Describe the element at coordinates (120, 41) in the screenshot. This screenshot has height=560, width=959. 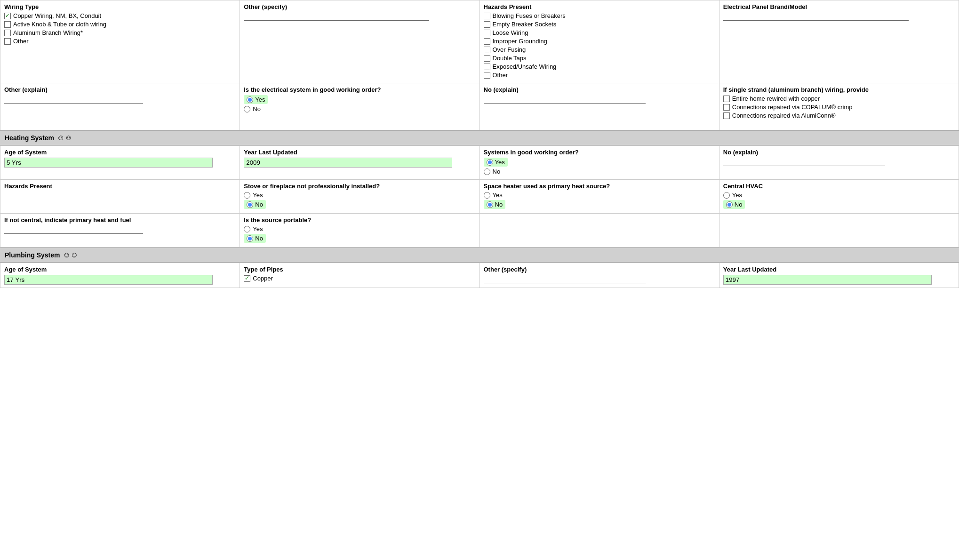
I see `wiring-other-row: Other` at that location.